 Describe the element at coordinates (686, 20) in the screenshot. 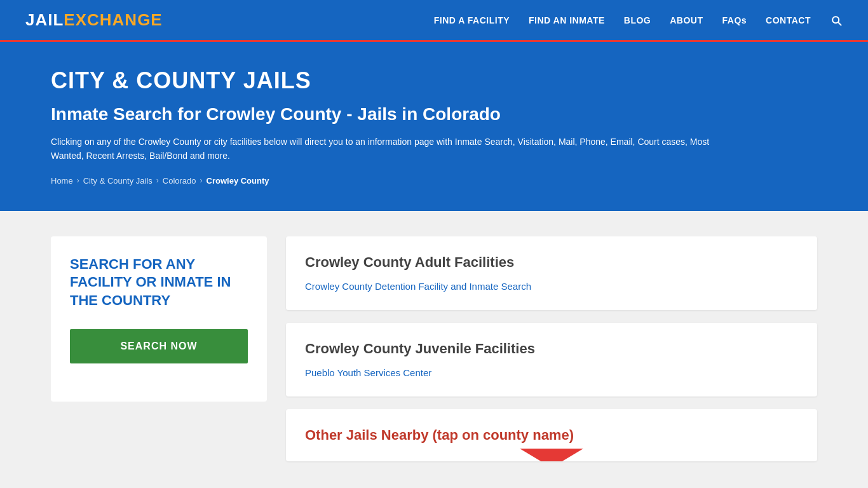

I see `nav-about: ABOUT` at that location.